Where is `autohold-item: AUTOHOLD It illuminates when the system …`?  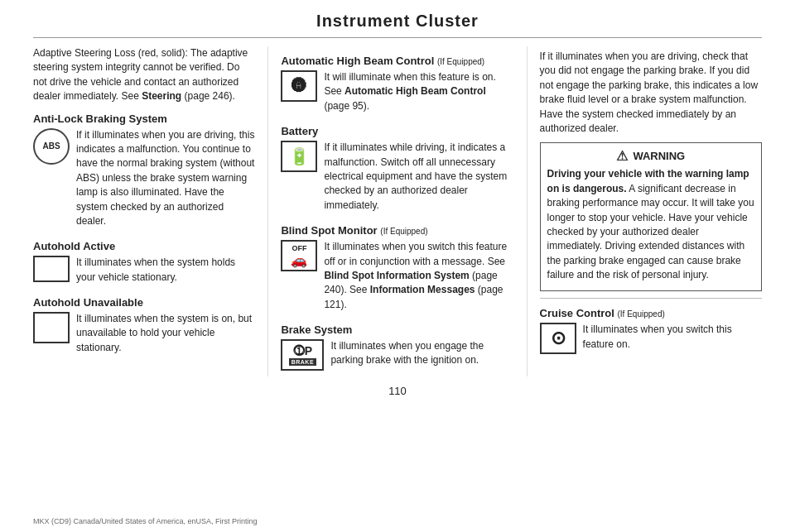 autohold-item: AUTOHOLD It illuminates when the system … is located at coordinates (144, 271).